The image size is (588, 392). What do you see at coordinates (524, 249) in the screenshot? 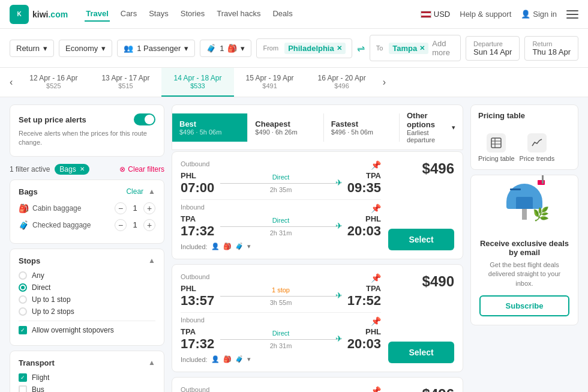
I see `right-panel: Pricing table Pricing table` at bounding box center [524, 249].